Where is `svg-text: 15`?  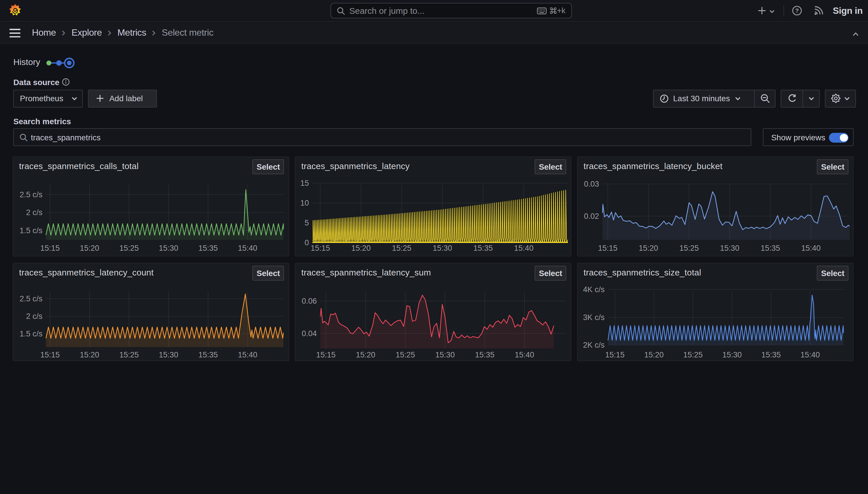
svg-text: 15 is located at coordinates (304, 183).